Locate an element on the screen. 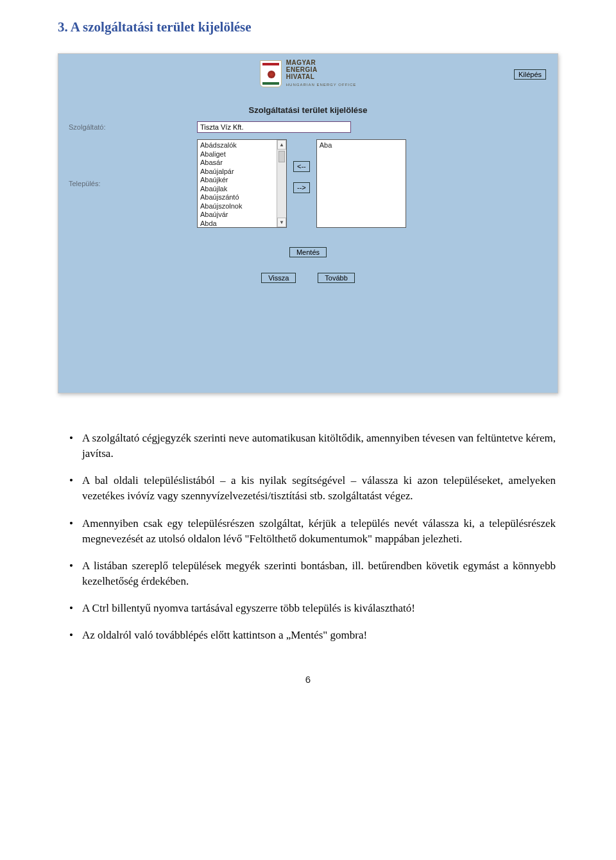 The image size is (616, 860). list-item: Abaújlak is located at coordinates (242, 189).